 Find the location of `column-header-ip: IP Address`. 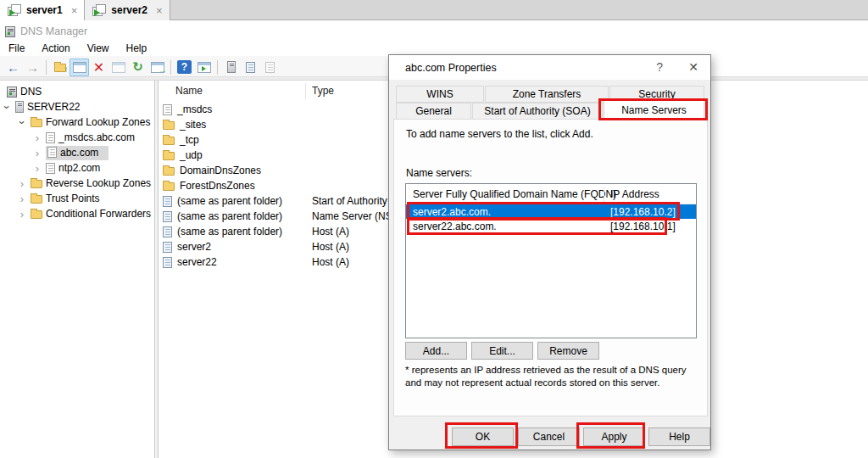

column-header-ip: IP Address is located at coordinates (635, 194).